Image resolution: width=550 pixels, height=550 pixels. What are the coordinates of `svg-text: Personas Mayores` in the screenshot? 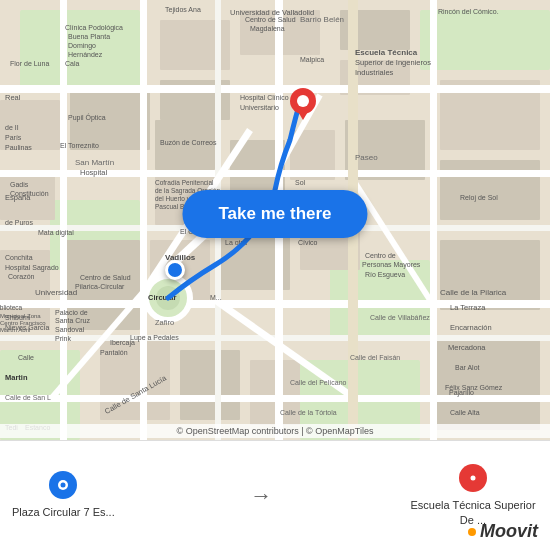 It's located at (392, 265).